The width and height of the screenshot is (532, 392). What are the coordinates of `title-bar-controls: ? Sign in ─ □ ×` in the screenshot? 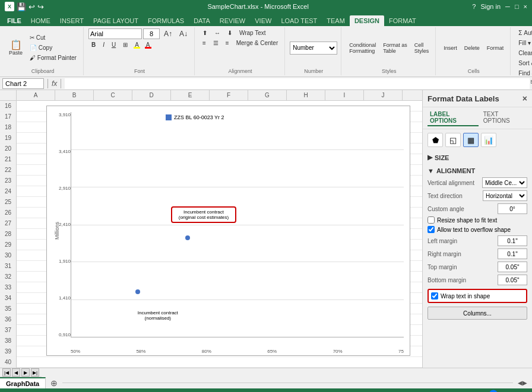 It's located at (500, 7).